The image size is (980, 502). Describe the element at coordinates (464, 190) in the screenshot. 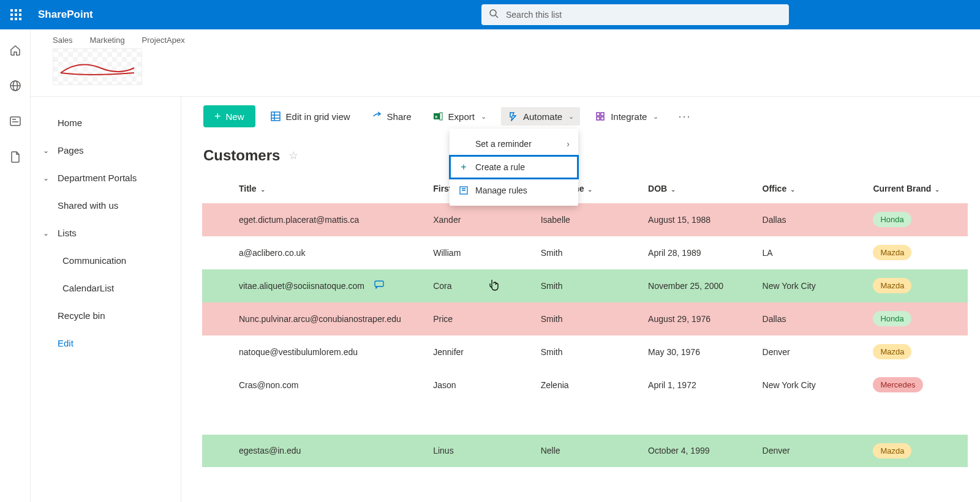

I see `rules-icon` at that location.